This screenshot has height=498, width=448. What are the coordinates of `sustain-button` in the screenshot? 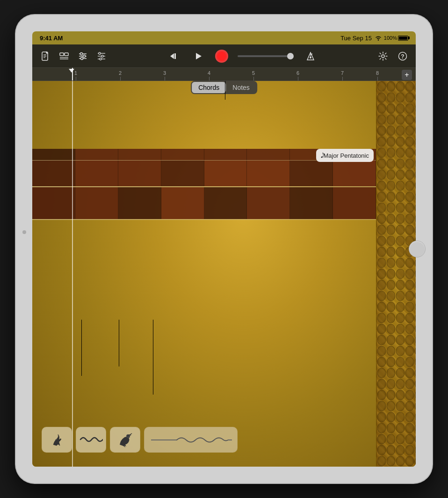 It's located at (191, 440).